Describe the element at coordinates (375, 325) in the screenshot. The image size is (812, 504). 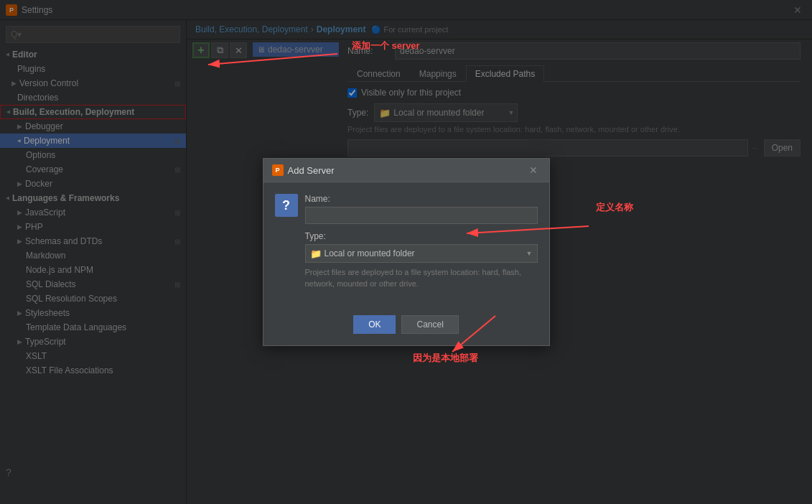
I see `modal-ok-button: OK` at that location.